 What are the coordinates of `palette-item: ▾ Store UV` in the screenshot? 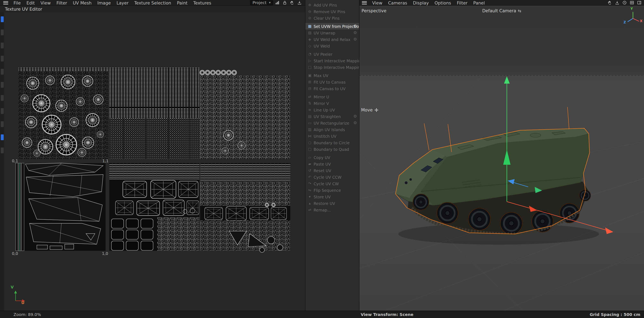 It's located at (332, 197).